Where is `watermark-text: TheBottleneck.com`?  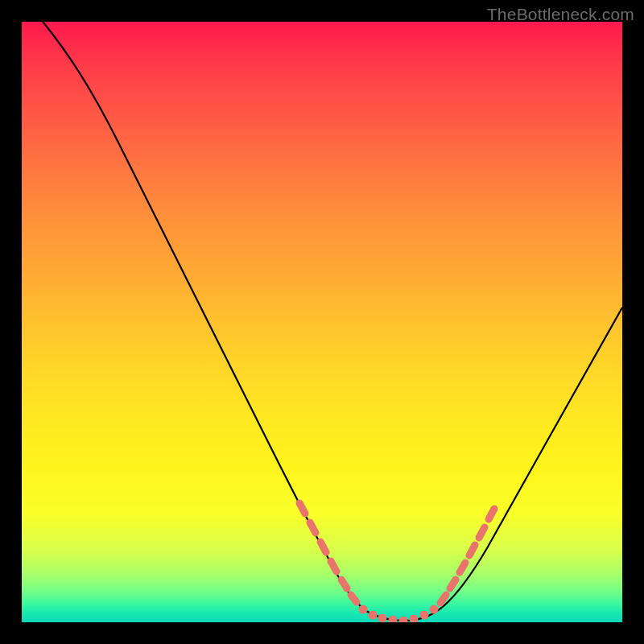 watermark-text: TheBottleneck.com is located at coordinates (560, 14).